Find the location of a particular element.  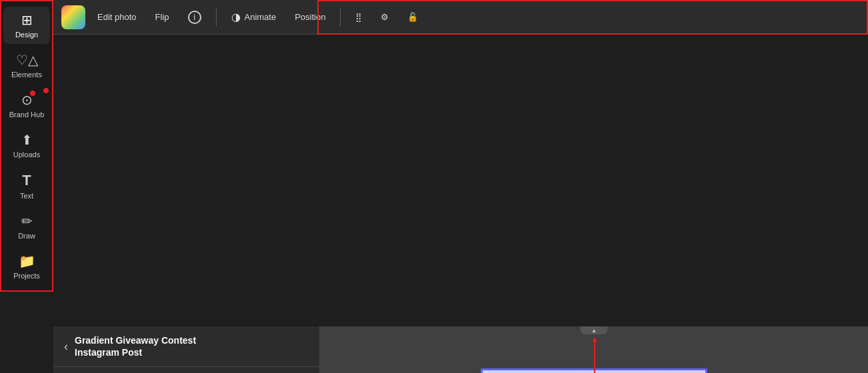

gradient-button is located at coordinates (73, 17).